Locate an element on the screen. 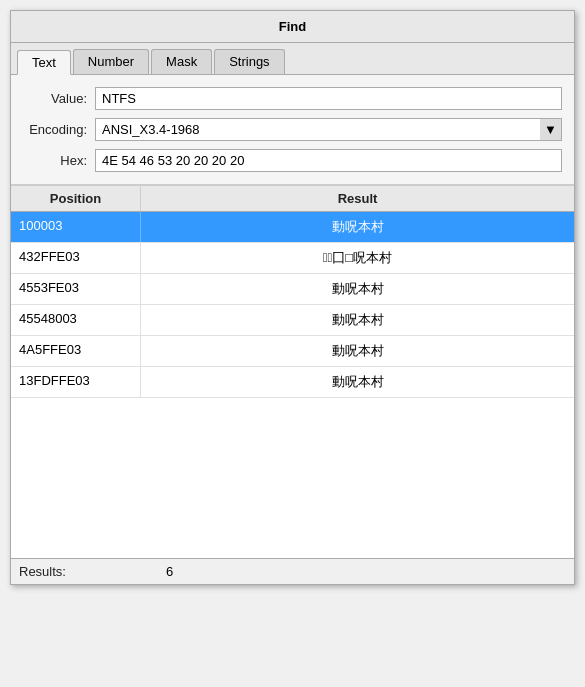 The image size is (585, 687). encoding-label: Encoding: is located at coordinates (59, 130).